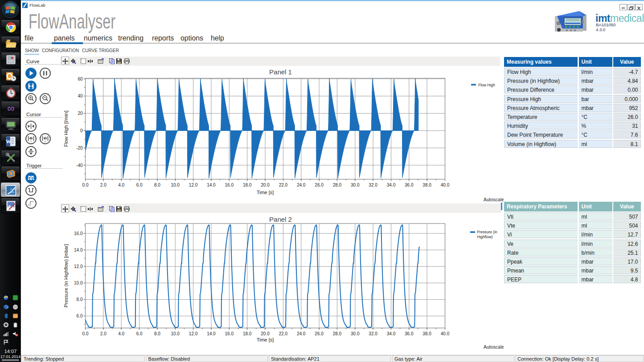 This screenshot has height=362, width=644. Describe the element at coordinates (79, 166) in the screenshot. I see `svg-text: -40` at that location.